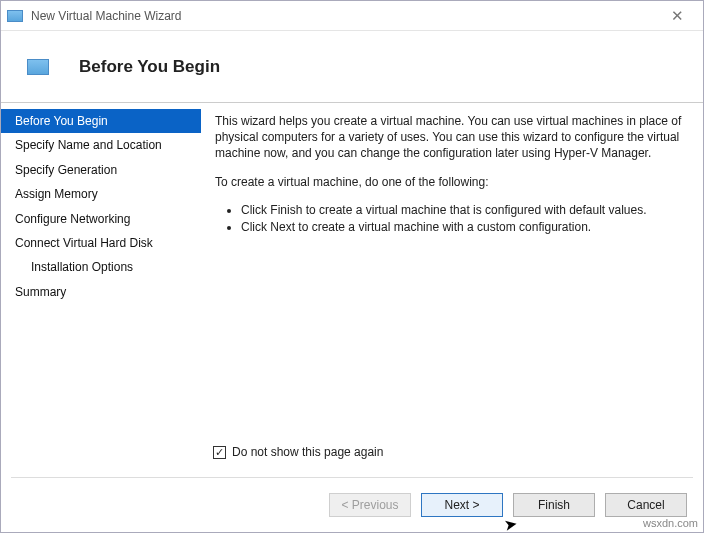 Image resolution: width=704 pixels, height=533 pixels. Describe the element at coordinates (449, 182) in the screenshot. I see `prompt-text: To create a virtual machine, do one of t…` at that location.